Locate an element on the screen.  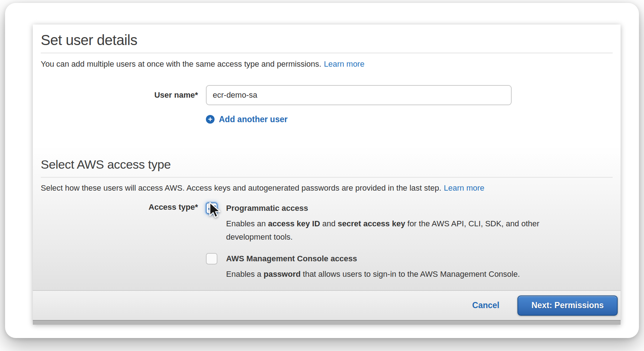
console-access-description: Enables a password that allows users to … is located at coordinates (373, 274).